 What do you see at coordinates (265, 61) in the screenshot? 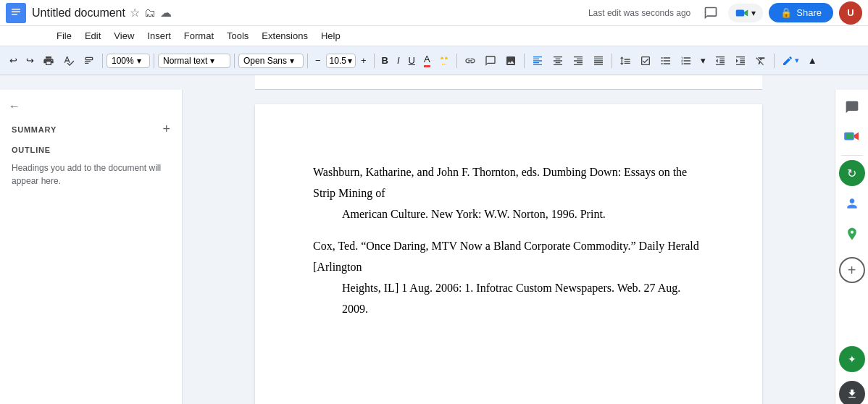
I see `font-value: Open Sans` at bounding box center [265, 61].